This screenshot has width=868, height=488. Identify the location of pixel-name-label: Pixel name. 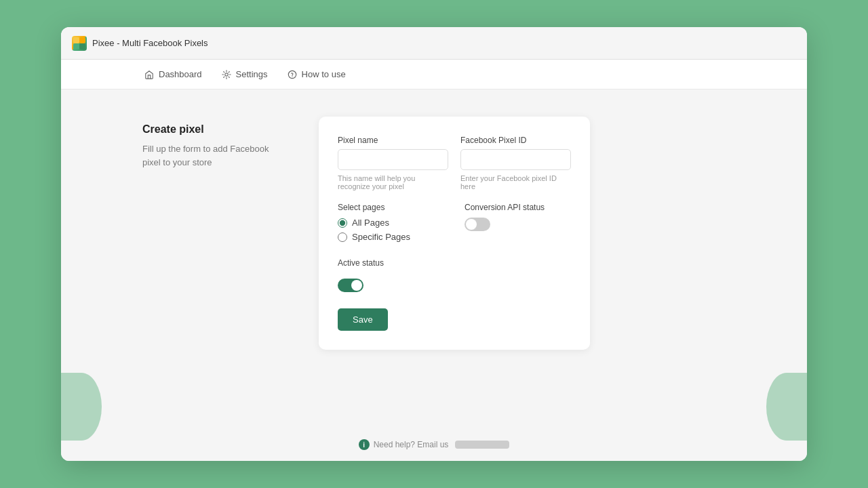
(393, 140).